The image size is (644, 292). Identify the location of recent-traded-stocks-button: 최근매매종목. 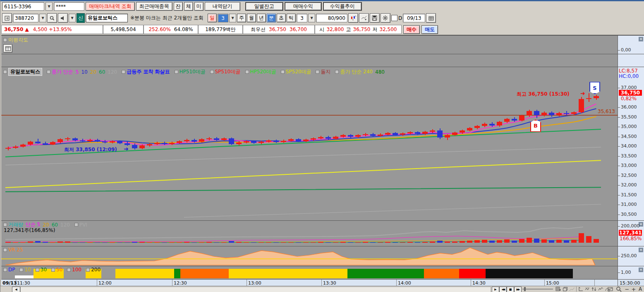
(154, 7).